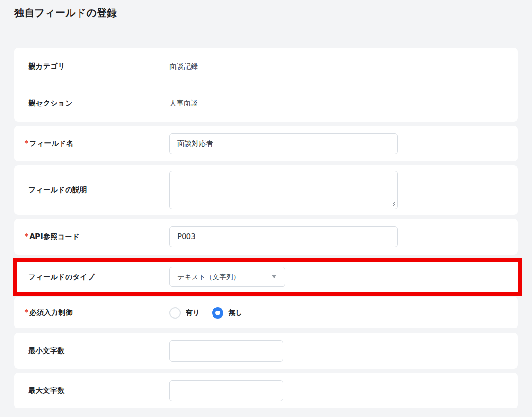 Image resolution: width=532 pixels, height=417 pixels. I want to click on api-code-label: *API参照コード, so click(92, 237).